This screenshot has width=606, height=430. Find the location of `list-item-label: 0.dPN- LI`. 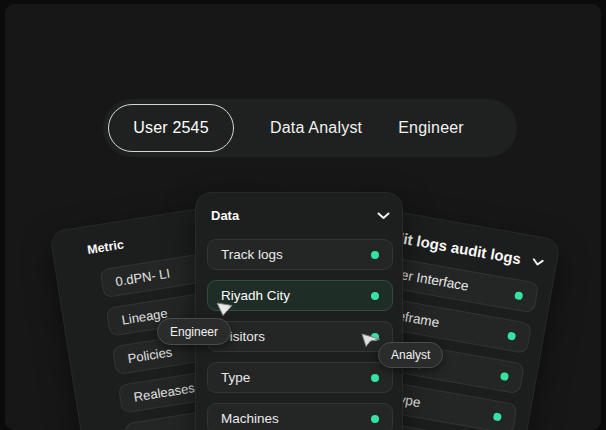

list-item-label: 0.dPN- LI is located at coordinates (142, 278).